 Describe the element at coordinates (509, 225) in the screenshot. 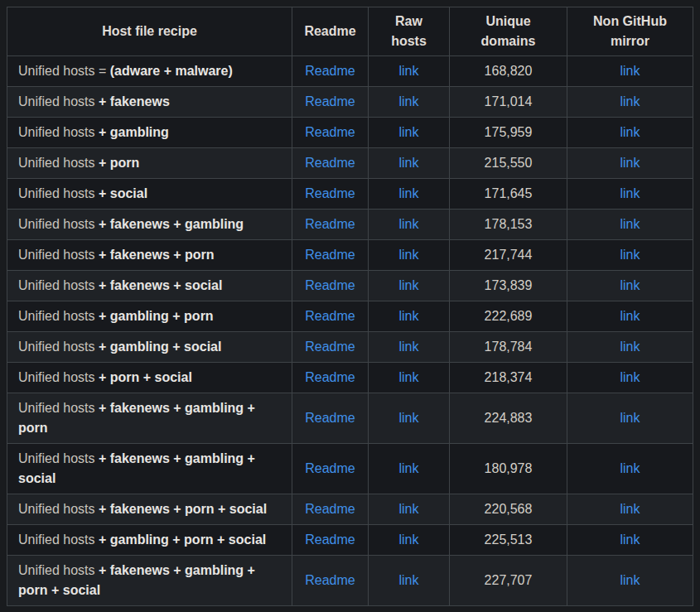

I see `unique-domains-cell: 178,153` at that location.